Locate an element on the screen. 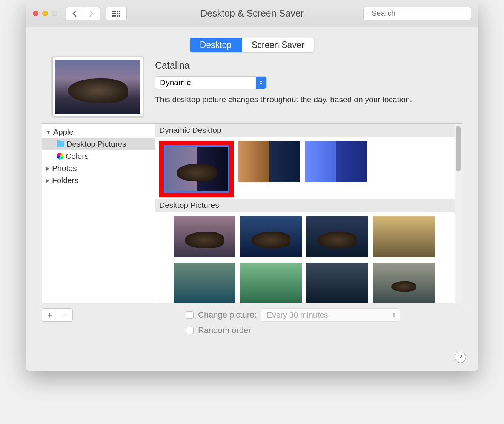 The height and width of the screenshot is (424, 504). search-input is located at coordinates (419, 14).